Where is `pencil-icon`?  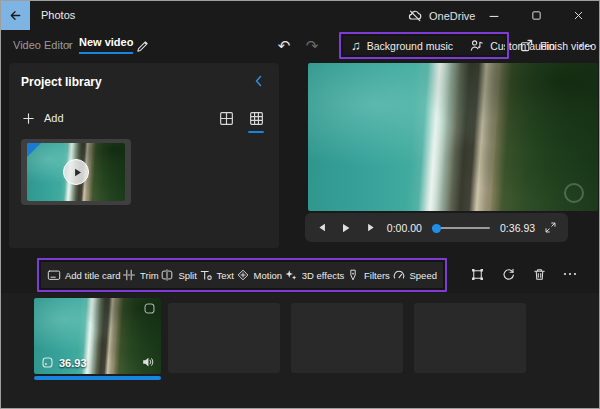
pencil-icon is located at coordinates (142, 46).